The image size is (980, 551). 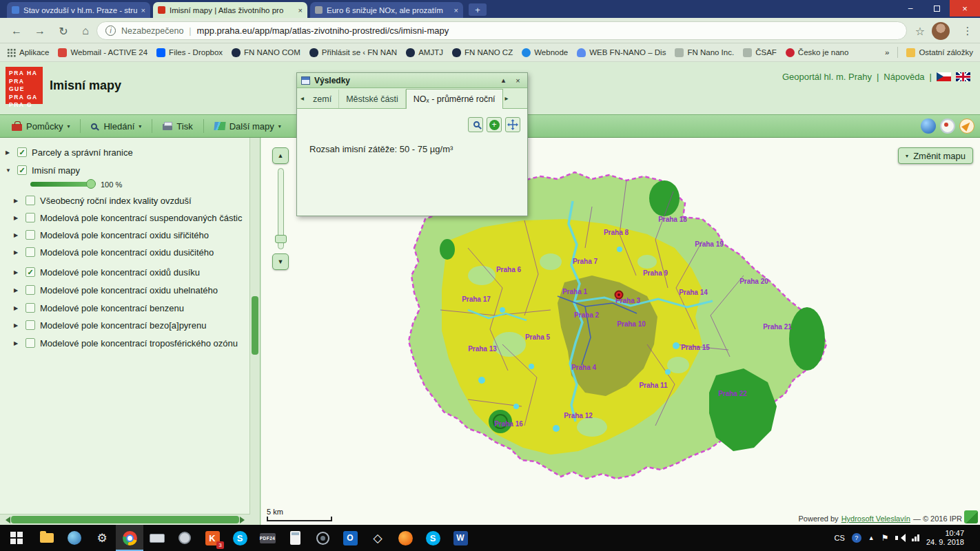 I want to click on bookmark-csaf: ČSAF, so click(x=759, y=52).